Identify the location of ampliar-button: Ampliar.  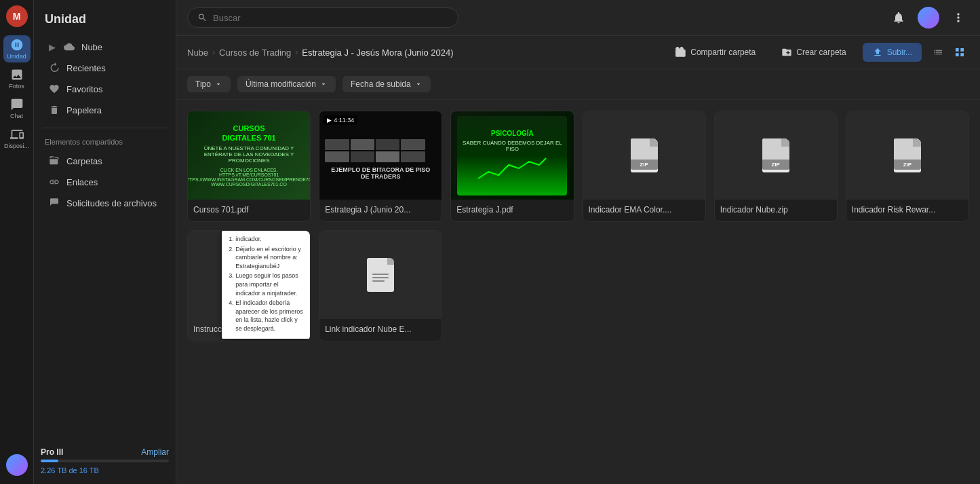
(155, 452).